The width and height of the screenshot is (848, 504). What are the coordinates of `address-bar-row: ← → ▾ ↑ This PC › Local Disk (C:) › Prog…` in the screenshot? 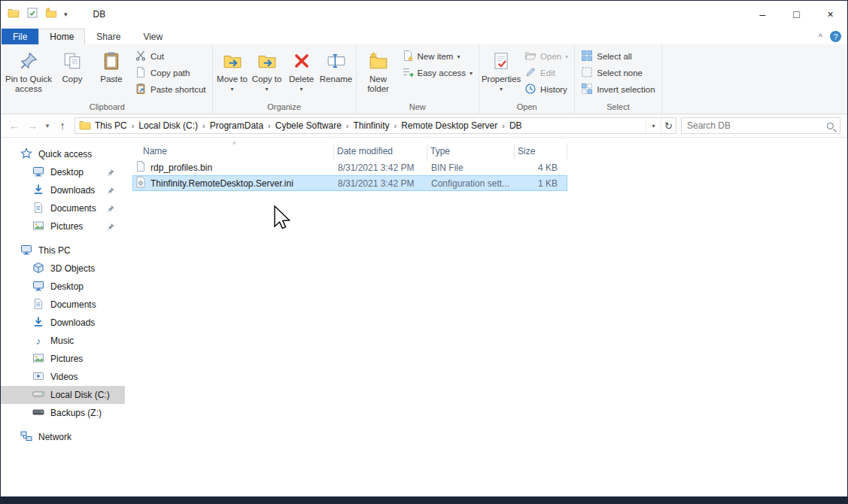 It's located at (424, 126).